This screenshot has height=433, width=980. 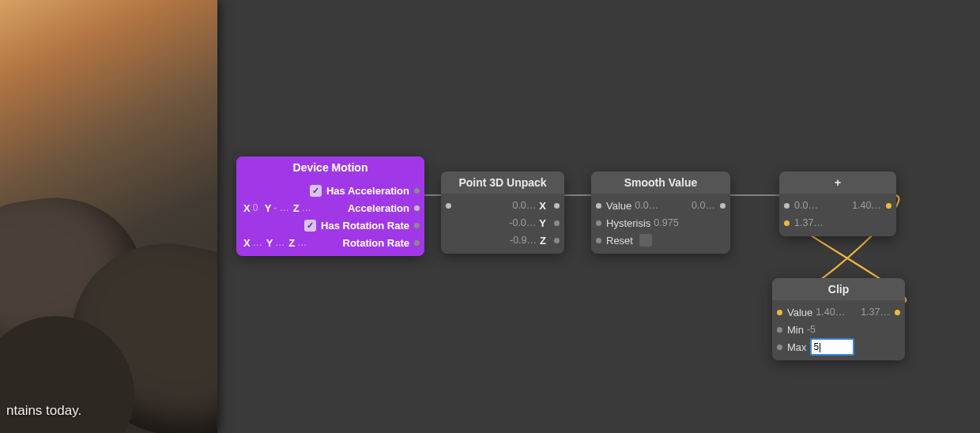 What do you see at coordinates (310, 226) in the screenshot?
I see `checkbox-has-rotation-rate: ✓` at bounding box center [310, 226].